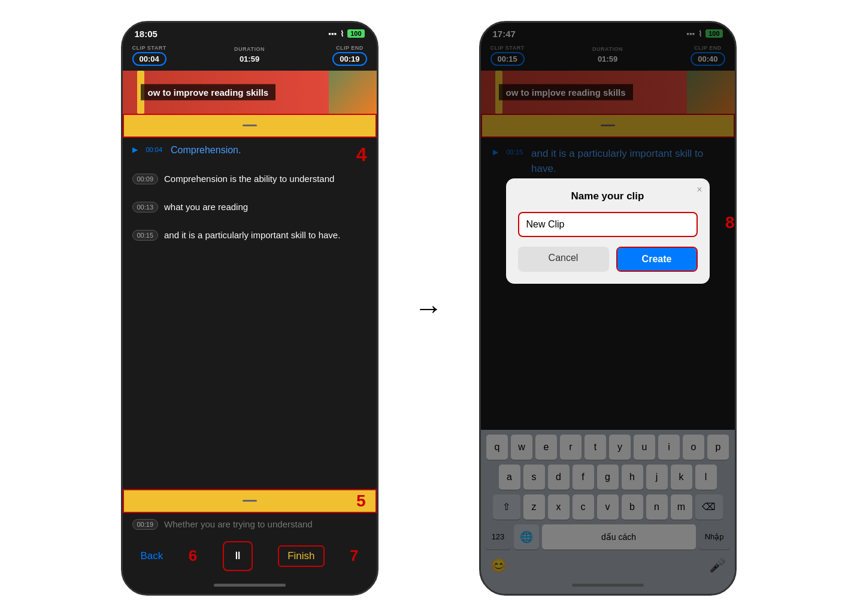 The image size is (857, 616). I want to click on arrow-container: →, so click(429, 308).